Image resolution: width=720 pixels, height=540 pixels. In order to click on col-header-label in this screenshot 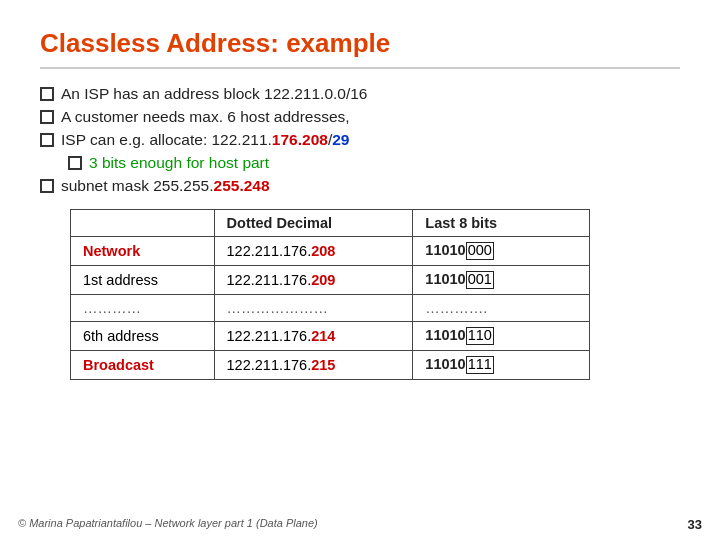, I will do `click(143, 224)`.